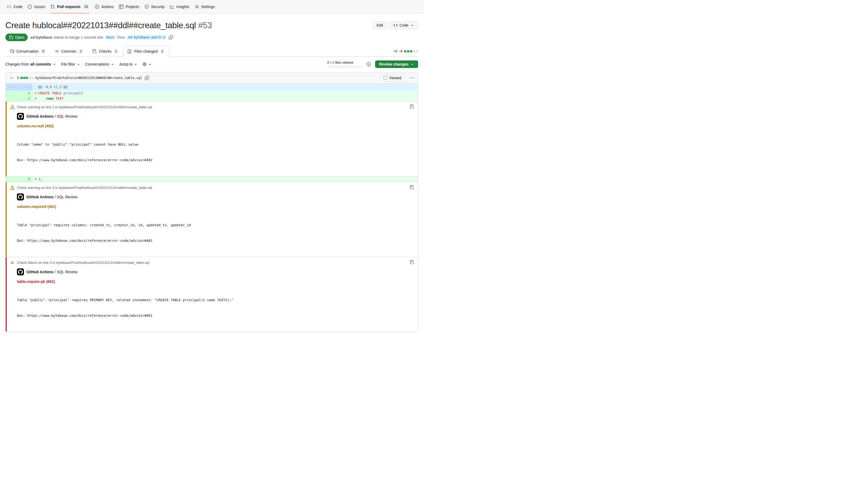  What do you see at coordinates (36, 7) in the screenshot?
I see `nav-item-issues: Issues` at bounding box center [36, 7].